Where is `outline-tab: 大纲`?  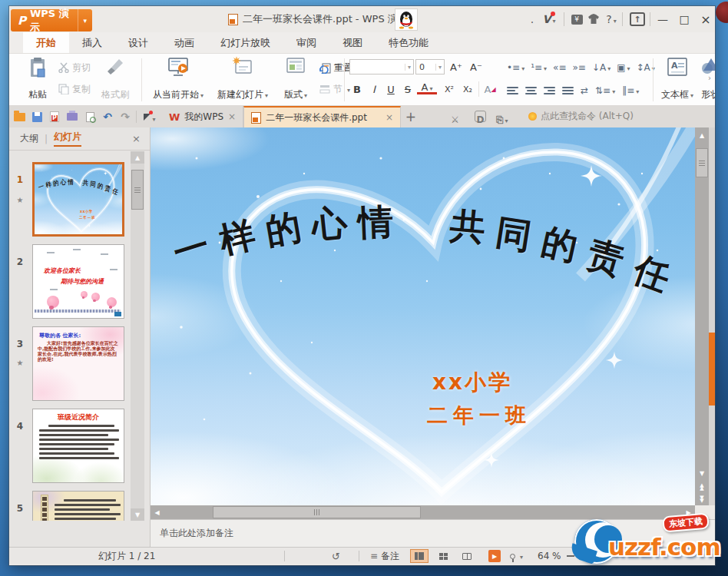
outline-tab: 大纲 is located at coordinates (29, 138).